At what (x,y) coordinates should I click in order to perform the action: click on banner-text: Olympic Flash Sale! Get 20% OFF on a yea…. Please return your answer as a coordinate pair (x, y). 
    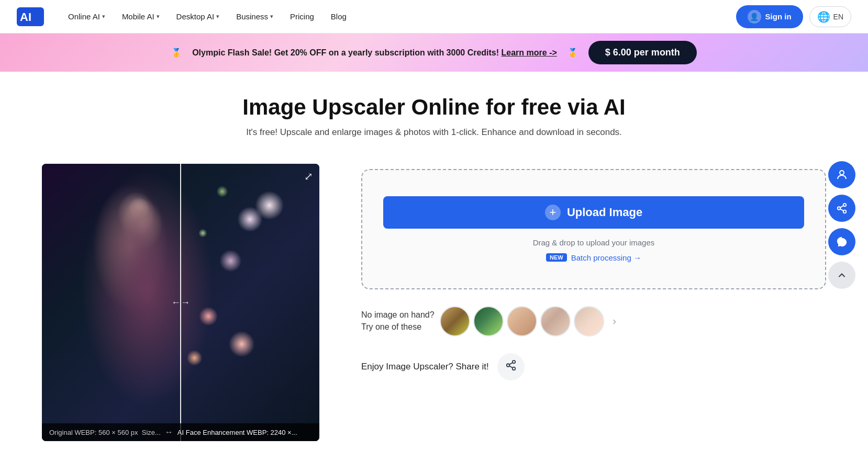
    Looking at the image, I should click on (375, 53).